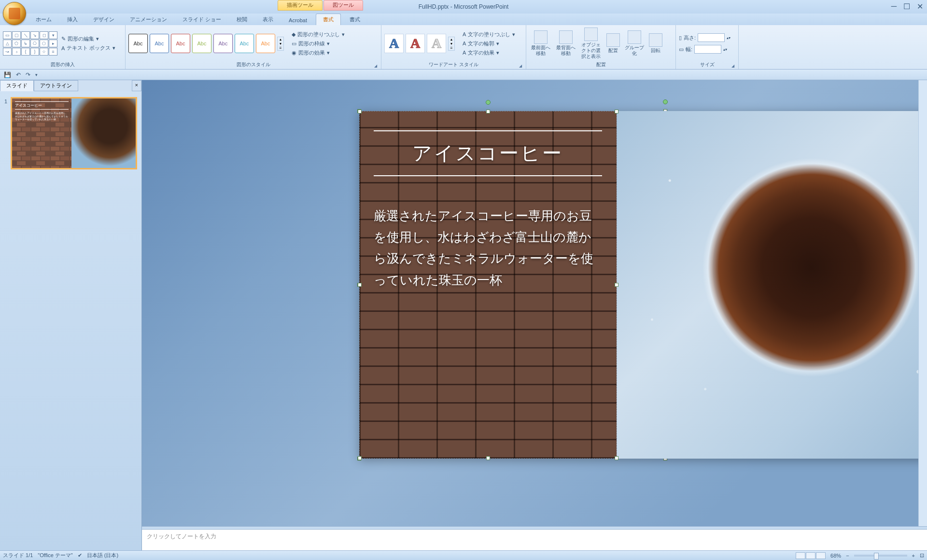 Image resolution: width=927 pixels, height=560 pixels. Describe the element at coordinates (281, 40) in the screenshot. I see `gallery-up-icon: ▴` at that location.